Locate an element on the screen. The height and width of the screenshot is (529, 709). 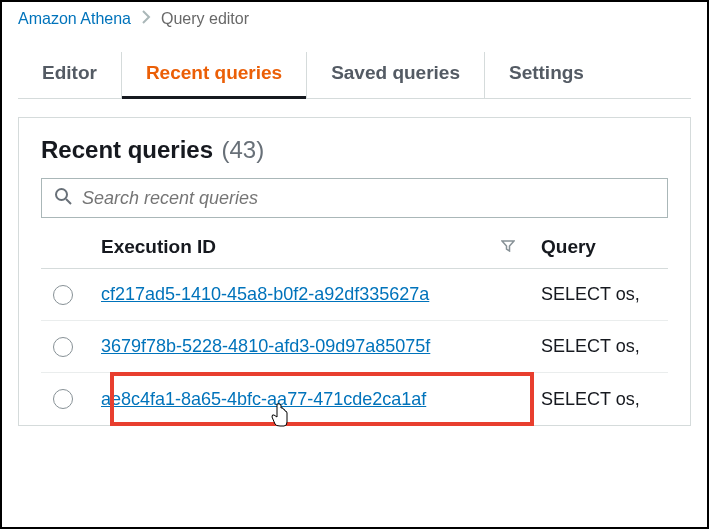
chevron-right-icon is located at coordinates (146, 19).